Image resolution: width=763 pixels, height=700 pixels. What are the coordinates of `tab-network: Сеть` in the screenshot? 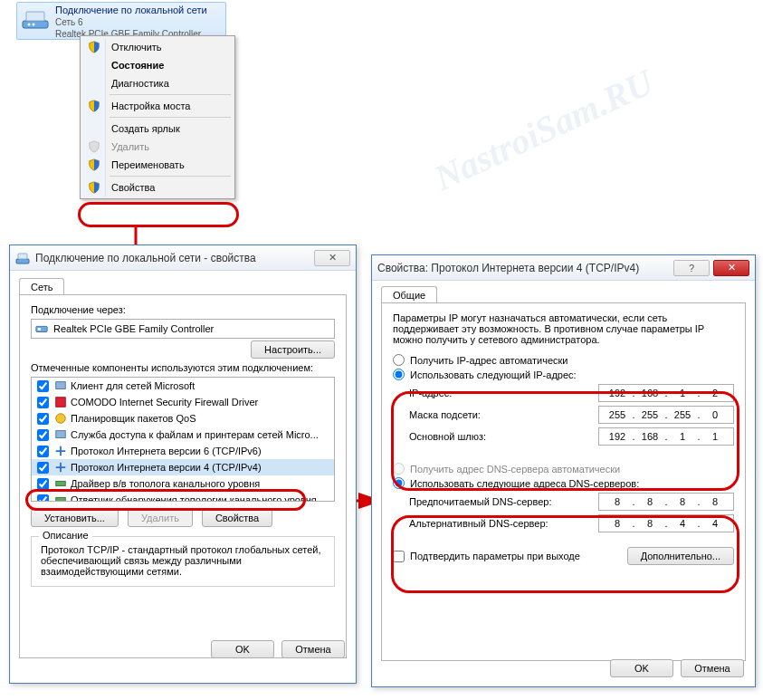 It's located at (42, 286).